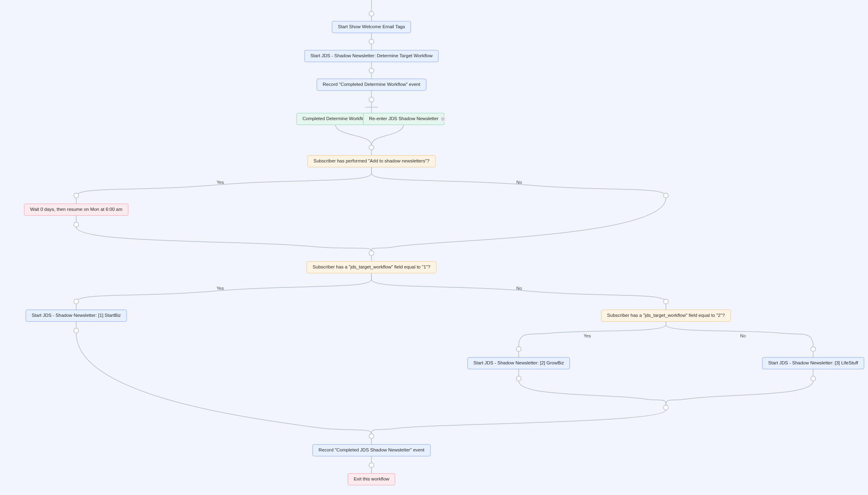  What do you see at coordinates (371, 56) in the screenshot?
I see `node-start-determine: Start JDS - Shadow Newsletter: Determine…` at bounding box center [371, 56].